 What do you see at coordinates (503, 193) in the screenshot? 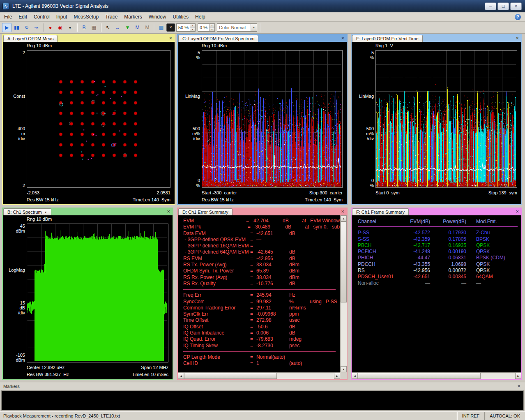
I see `x-axis-right-label: Stop 139 sym` at bounding box center [503, 193].